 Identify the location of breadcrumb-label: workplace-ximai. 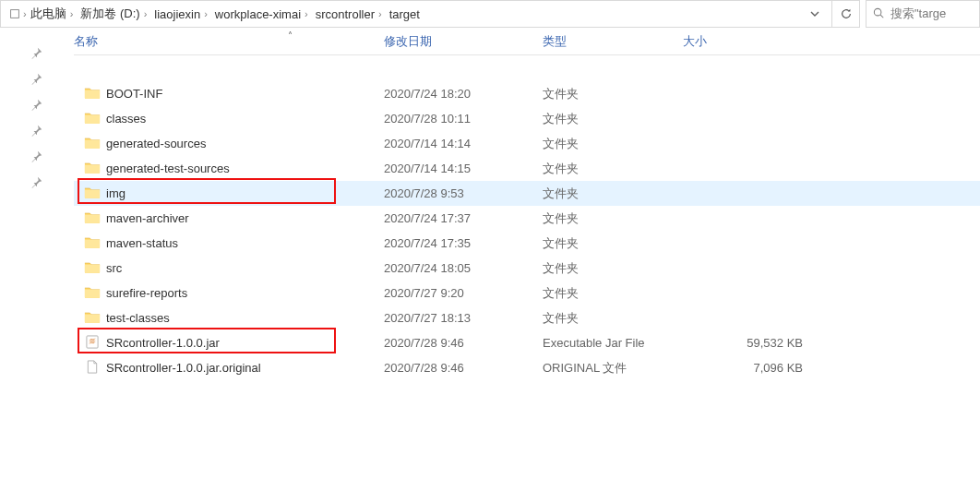
(258, 15).